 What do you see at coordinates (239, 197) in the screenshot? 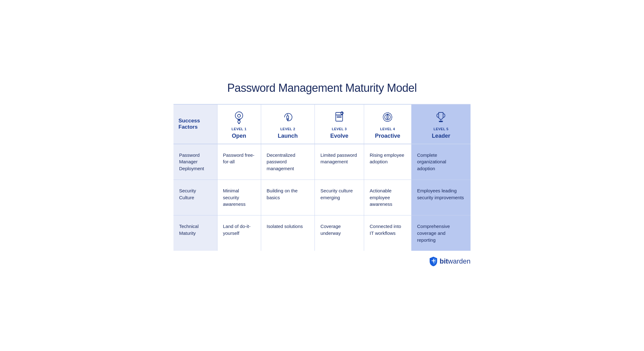
I see `cell-culture-l1: Minimal security awareness` at bounding box center [239, 197].